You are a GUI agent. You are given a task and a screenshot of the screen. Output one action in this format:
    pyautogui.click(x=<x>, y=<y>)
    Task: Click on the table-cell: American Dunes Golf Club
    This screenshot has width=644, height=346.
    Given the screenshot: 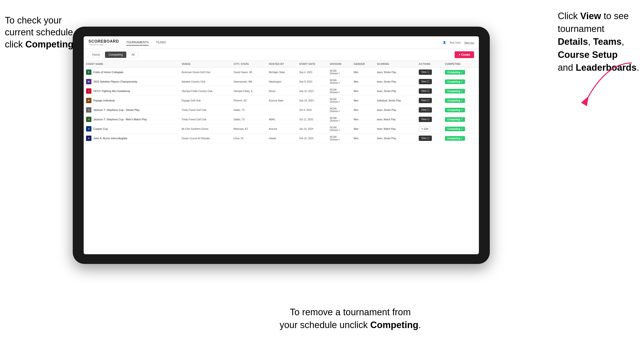 What is the action you would take?
    pyautogui.click(x=205, y=72)
    